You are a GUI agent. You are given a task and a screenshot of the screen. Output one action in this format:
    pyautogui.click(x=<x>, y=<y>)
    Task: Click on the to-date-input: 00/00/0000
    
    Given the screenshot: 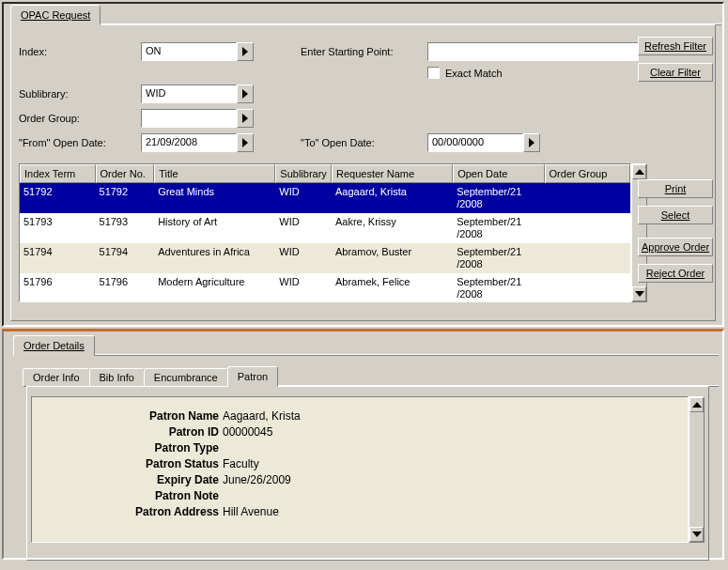 What is the action you would take?
    pyautogui.click(x=475, y=143)
    